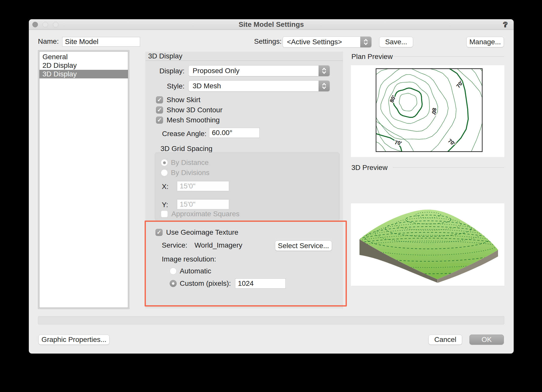 The image size is (542, 392). Describe the element at coordinates (84, 57) in the screenshot. I see `list-item-general: General` at that location.